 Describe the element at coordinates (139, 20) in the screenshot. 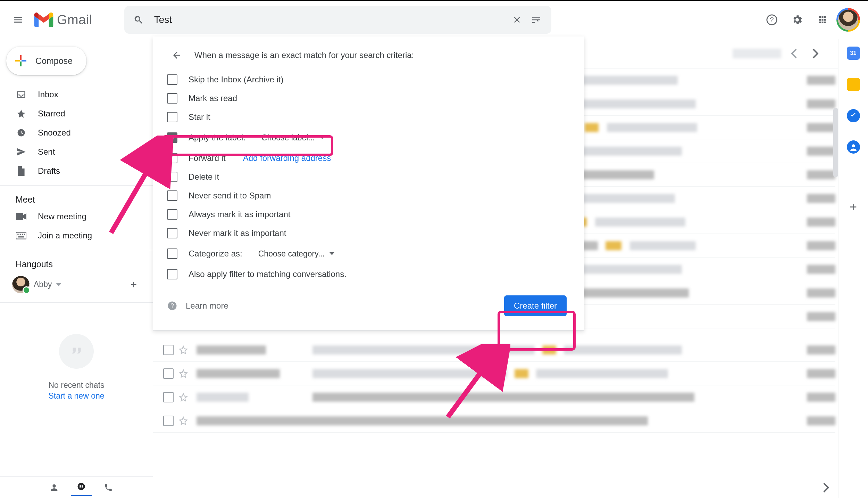

I see `search-icon` at that location.